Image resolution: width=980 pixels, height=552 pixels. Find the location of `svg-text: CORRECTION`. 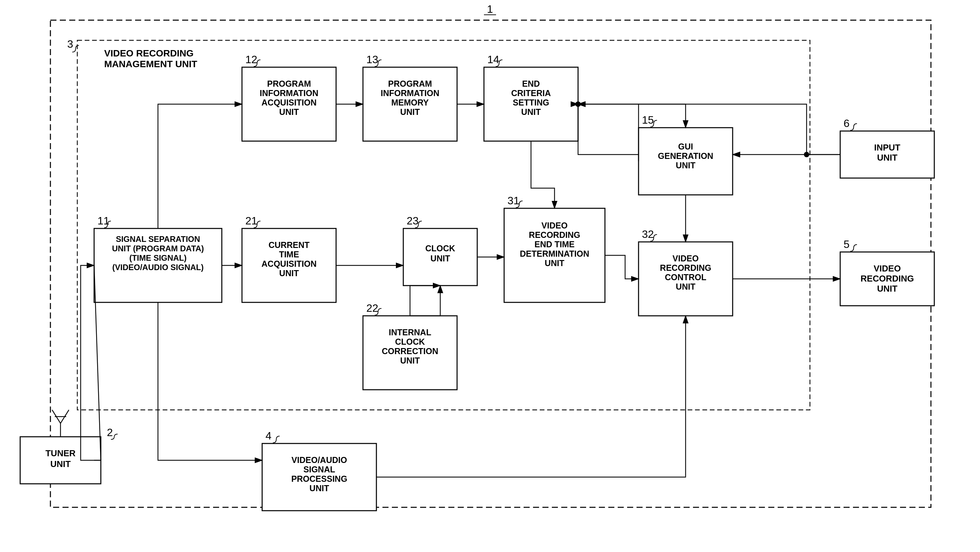

svg-text: CORRECTION is located at coordinates (410, 351).